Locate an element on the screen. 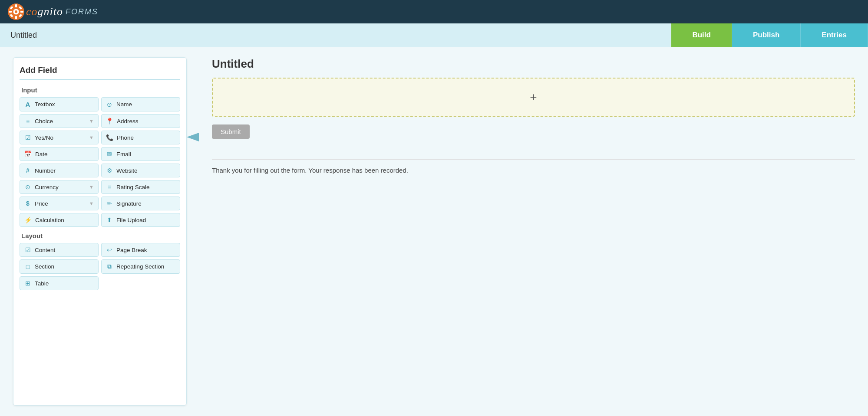  field-currency: ⊙ Currency ▼ is located at coordinates (59, 187).